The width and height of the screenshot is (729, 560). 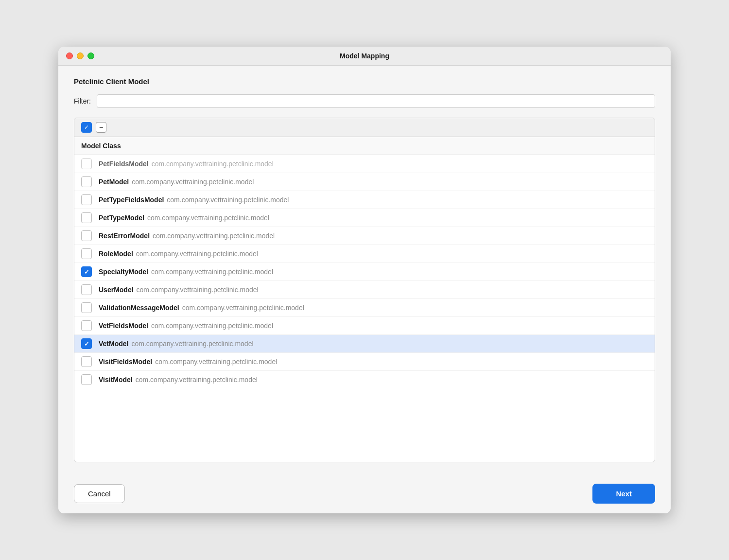 What do you see at coordinates (178, 254) in the screenshot?
I see `row-text: RoleModelcom.company.vettraining.petclin…` at bounding box center [178, 254].